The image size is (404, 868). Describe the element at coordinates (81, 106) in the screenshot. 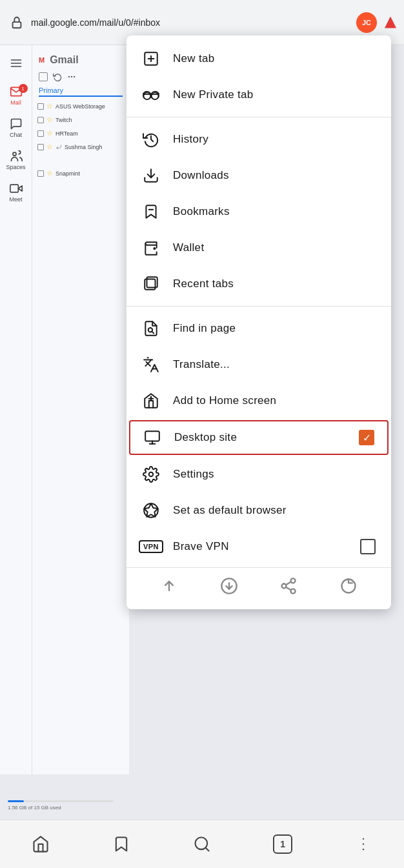

I see `gmail-email-row-1: ☆ ASUS WebStorage` at that location.